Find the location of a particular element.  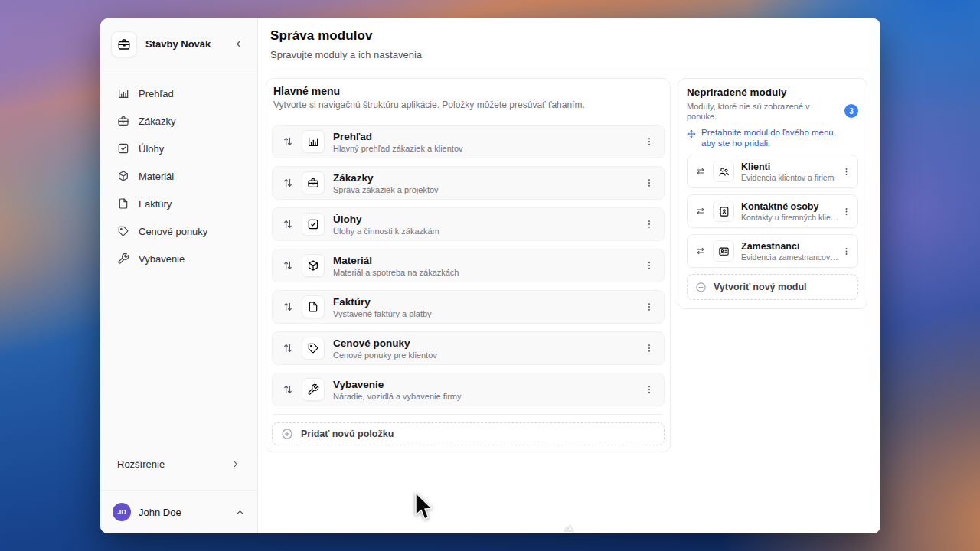

add-menu-item-button: Pridať novú položku is located at coordinates (469, 434).